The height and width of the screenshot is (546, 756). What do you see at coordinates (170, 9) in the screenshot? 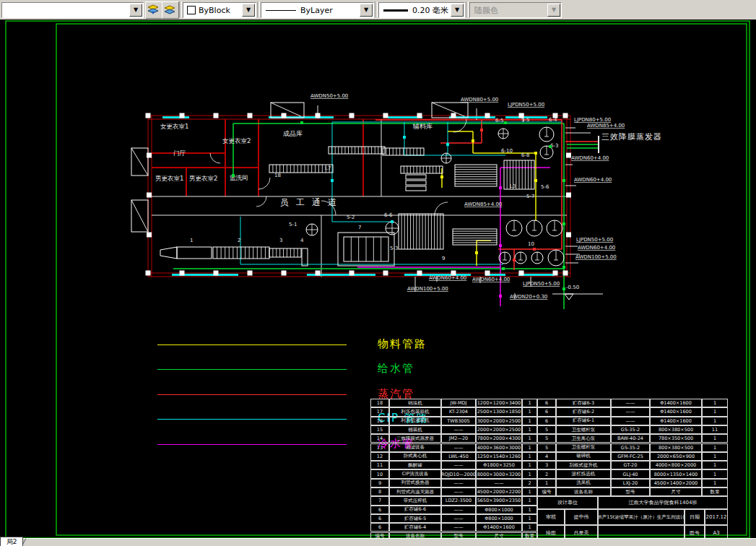
I see `layer-previous-icon` at bounding box center [170, 9].